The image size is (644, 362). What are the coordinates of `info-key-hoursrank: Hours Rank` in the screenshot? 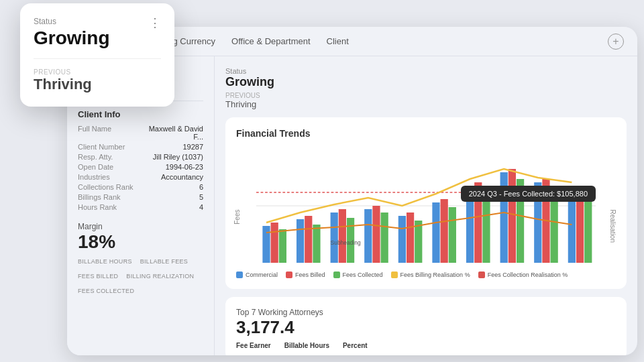 It's located at (108, 207).